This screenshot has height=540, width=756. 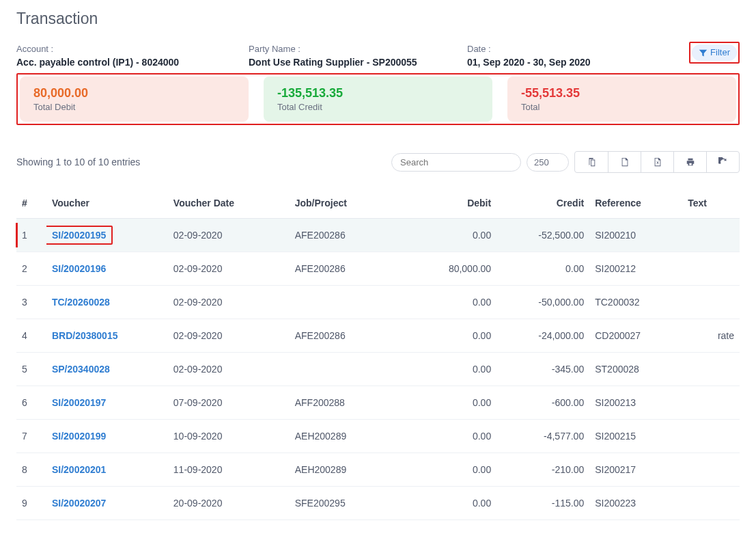 I want to click on cell-reference: SI200213, so click(x=636, y=403).